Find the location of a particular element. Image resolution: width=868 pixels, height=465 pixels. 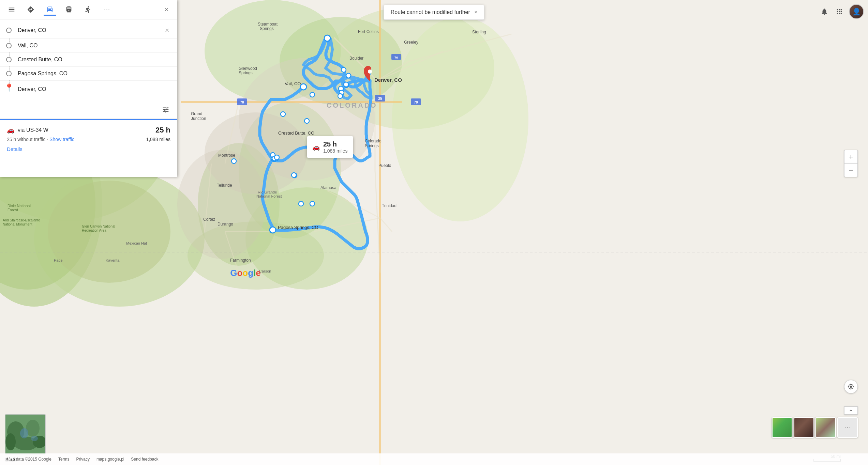

route-main-line: 🚗 via US-34 W 25 h is located at coordinates (89, 130).